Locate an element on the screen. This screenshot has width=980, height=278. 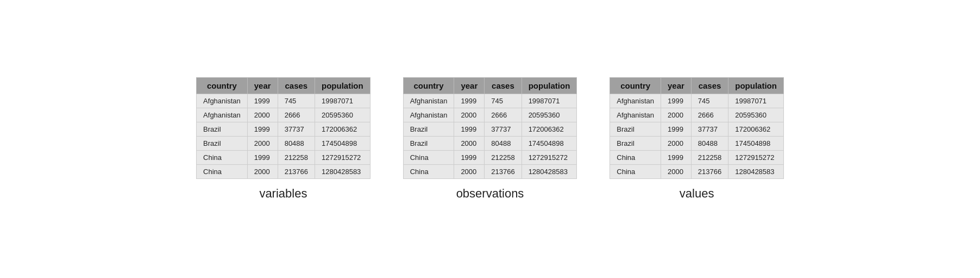
variables-diagram: country year cases population Afghanista… is located at coordinates (284, 139).